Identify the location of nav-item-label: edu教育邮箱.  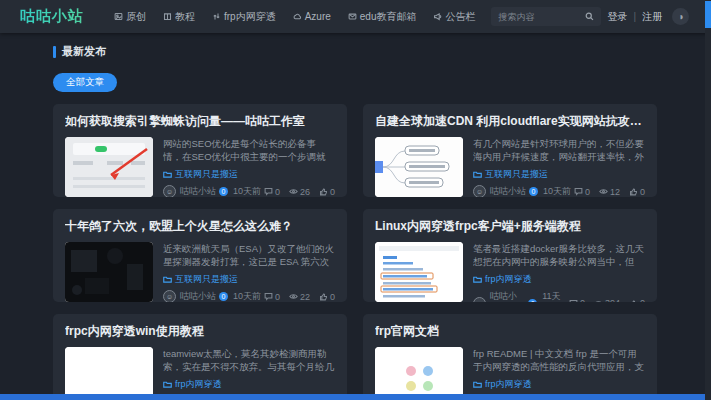
(388, 17).